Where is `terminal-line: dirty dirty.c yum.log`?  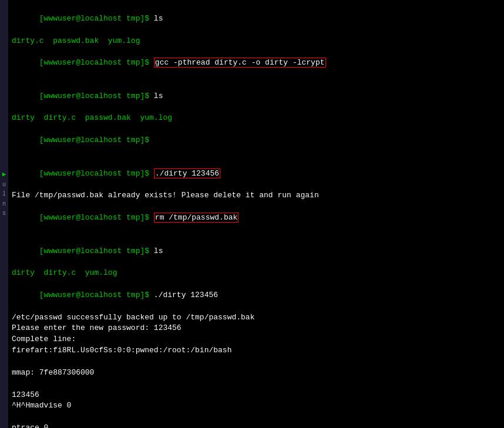
terminal-line: dirty dirty.c yum.log is located at coordinates (256, 274).